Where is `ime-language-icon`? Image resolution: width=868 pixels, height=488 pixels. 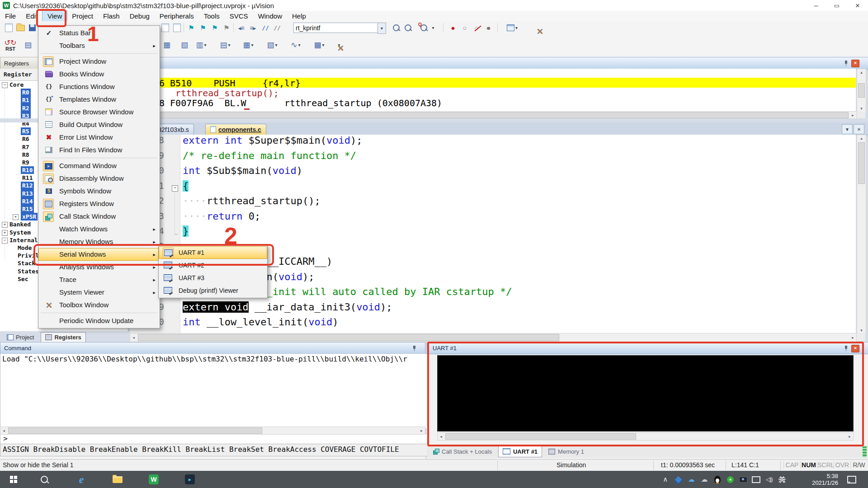 ime-language-icon is located at coordinates (782, 479).